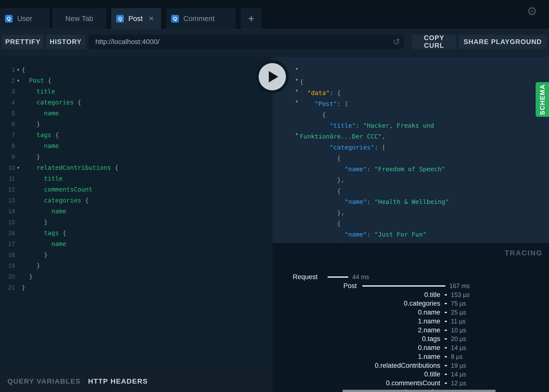  Describe the element at coordinates (136, 381) in the screenshot. I see `bottom-panel-bar: QUERY VARIABLES HTTP HEADERS` at that location.